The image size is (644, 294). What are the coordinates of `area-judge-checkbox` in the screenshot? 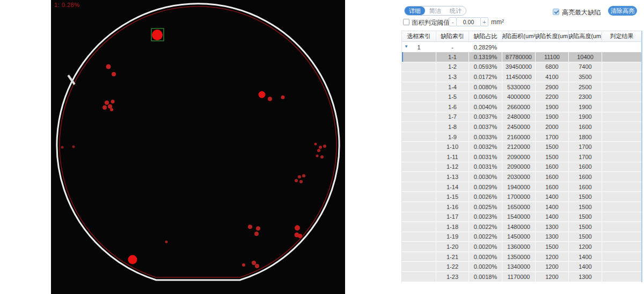 It's located at (406, 22).